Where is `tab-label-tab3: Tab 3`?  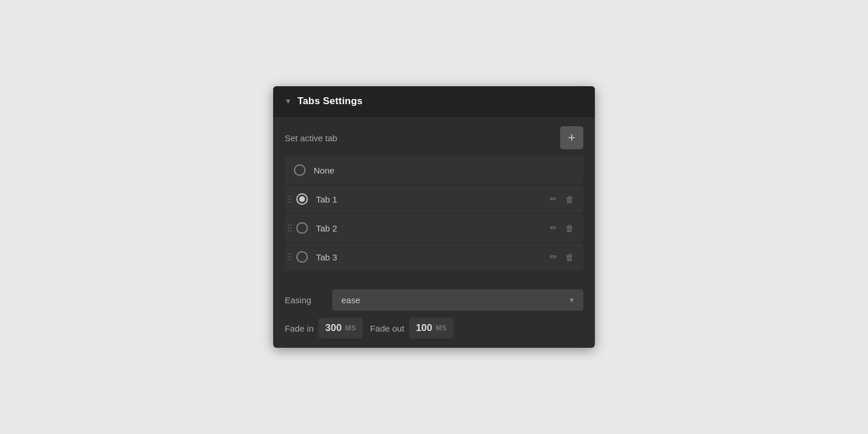
tab-label-tab3: Tab 3 is located at coordinates (433, 257).